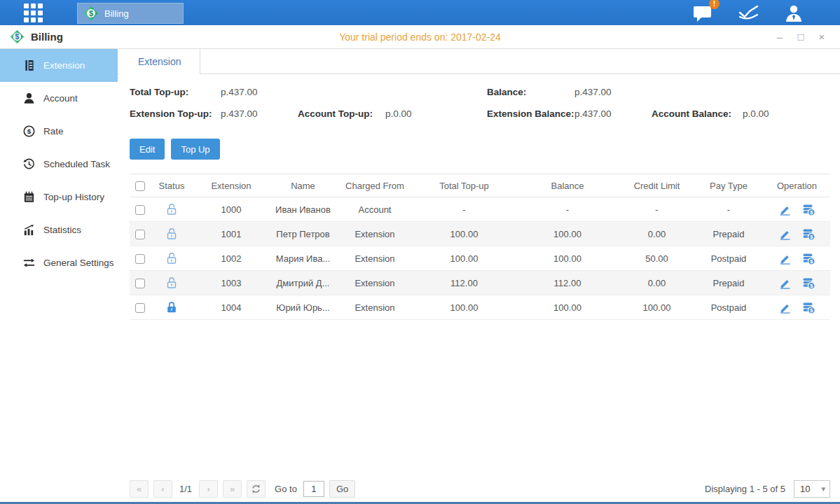 Image resolution: width=840 pixels, height=504 pixels. Describe the element at coordinates (464, 283) in the screenshot. I see `cell-total-topup: 112.00` at that location.